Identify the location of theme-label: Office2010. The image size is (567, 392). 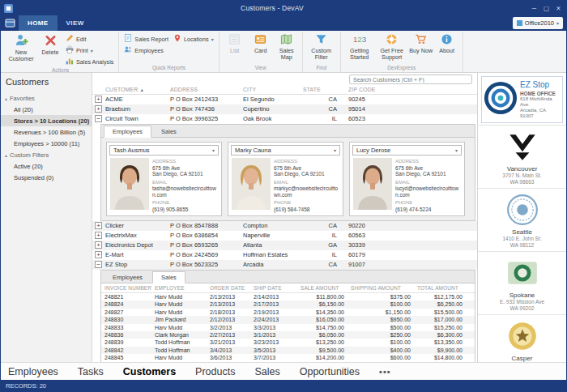
(539, 23).